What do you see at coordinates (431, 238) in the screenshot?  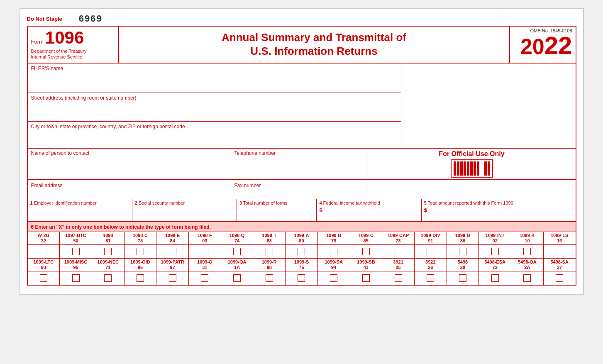 I see `form-type-label-1099-div: 1099-DIV91` at bounding box center [431, 238].